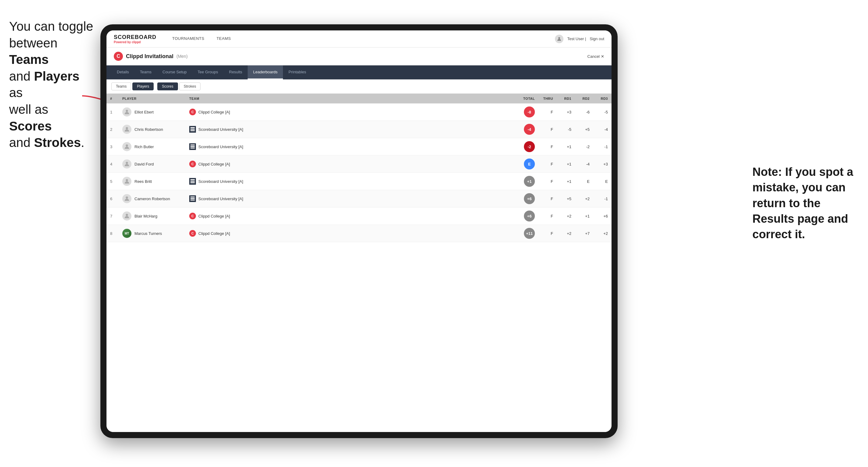 The image size is (868, 467). What do you see at coordinates (359, 129) in the screenshot?
I see `table-row: 2 Chris Robertson Scoreboard University …` at bounding box center [359, 129].